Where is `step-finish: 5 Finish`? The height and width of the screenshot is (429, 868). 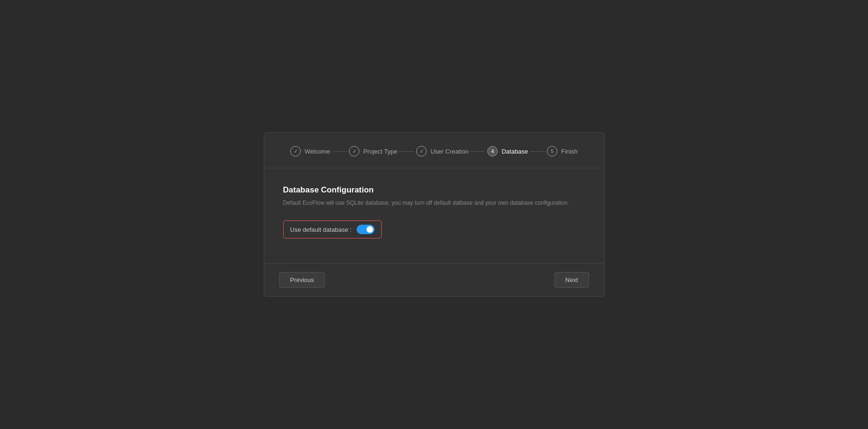 step-finish: 5 Finish is located at coordinates (563, 151).